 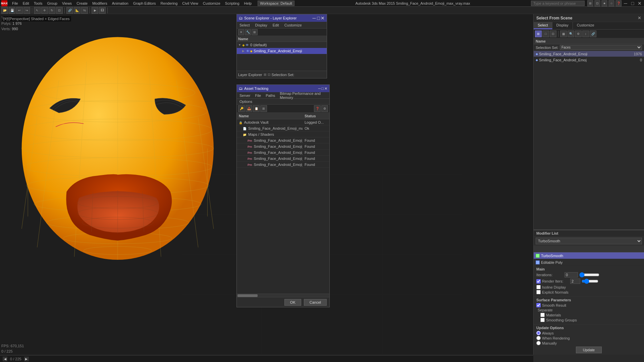 What do you see at coordinates (256, 109) in the screenshot?
I see `at-tool-3: 📋` at bounding box center [256, 109].